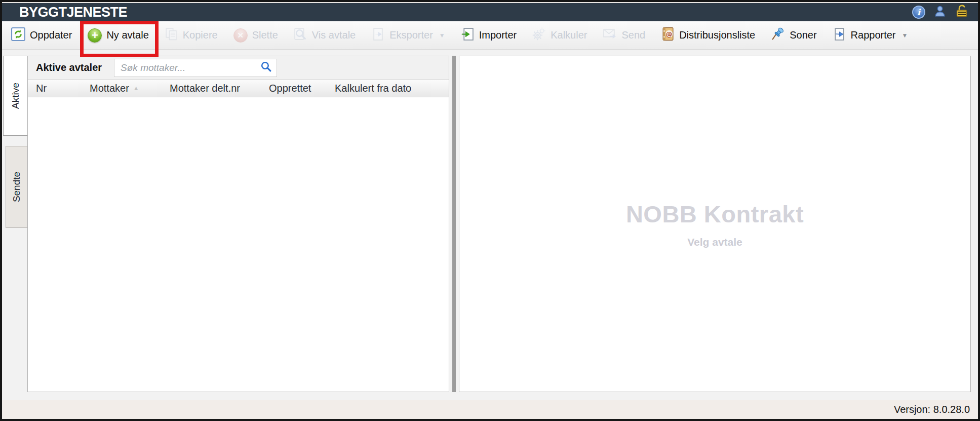 This screenshot has height=421, width=980. I want to click on list-header-bar: Aktive avtaler, so click(238, 68).